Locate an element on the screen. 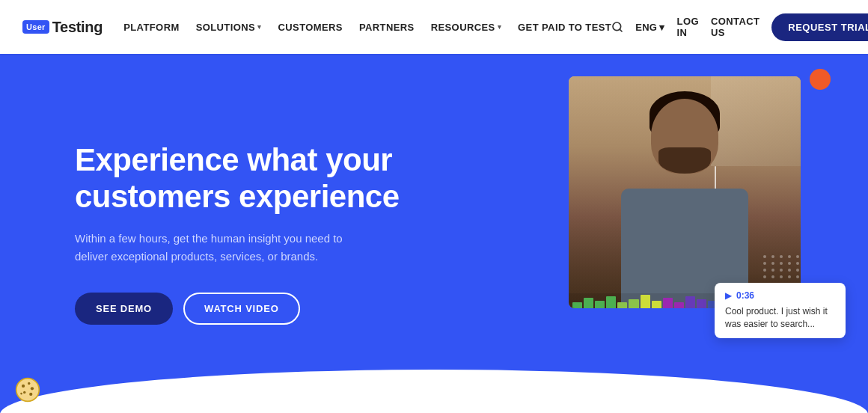 This screenshot has width=868, height=413. cookie-consent is located at coordinates (28, 391).